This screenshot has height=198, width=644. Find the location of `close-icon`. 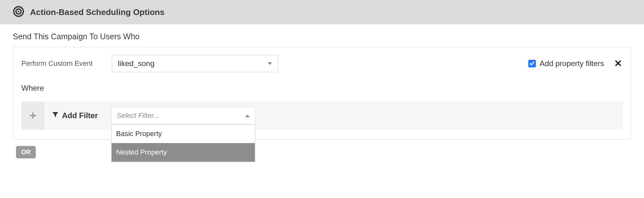

close-icon is located at coordinates (618, 63).